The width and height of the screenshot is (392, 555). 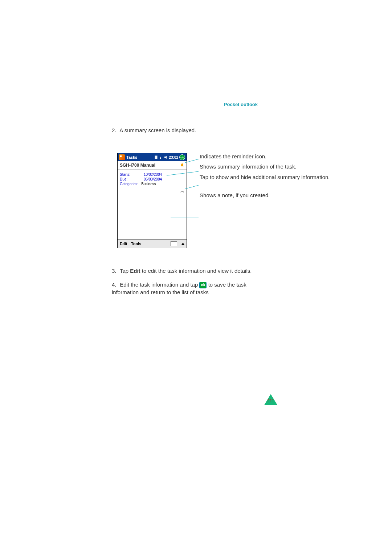 What do you see at coordinates (125, 271) in the screenshot?
I see `step-text-pre: Tap` at bounding box center [125, 271].